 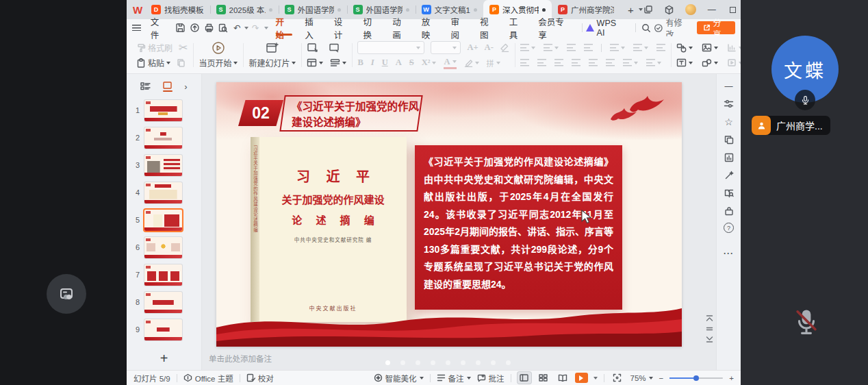 I want to click on zoom-level: 75%, so click(x=642, y=378).